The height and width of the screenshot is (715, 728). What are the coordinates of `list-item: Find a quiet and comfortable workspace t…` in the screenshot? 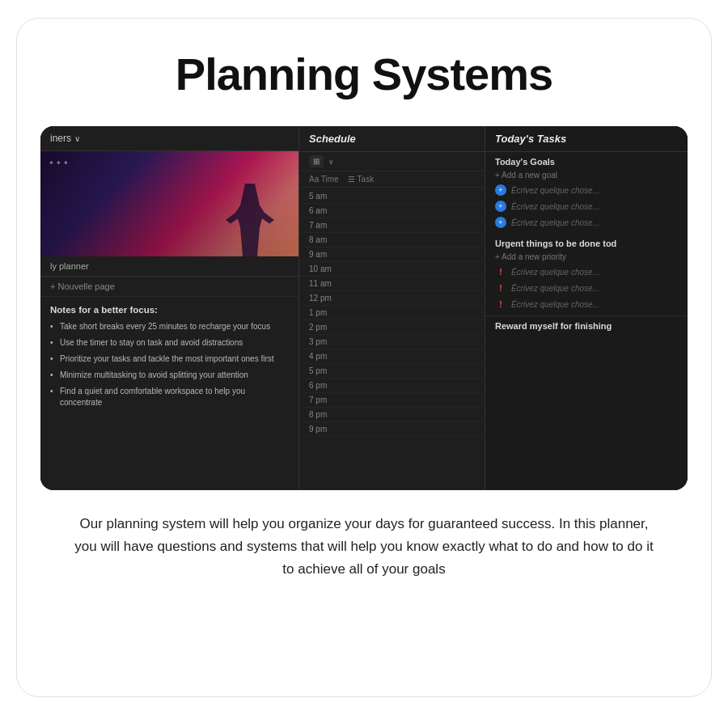 It's located at (170, 397).